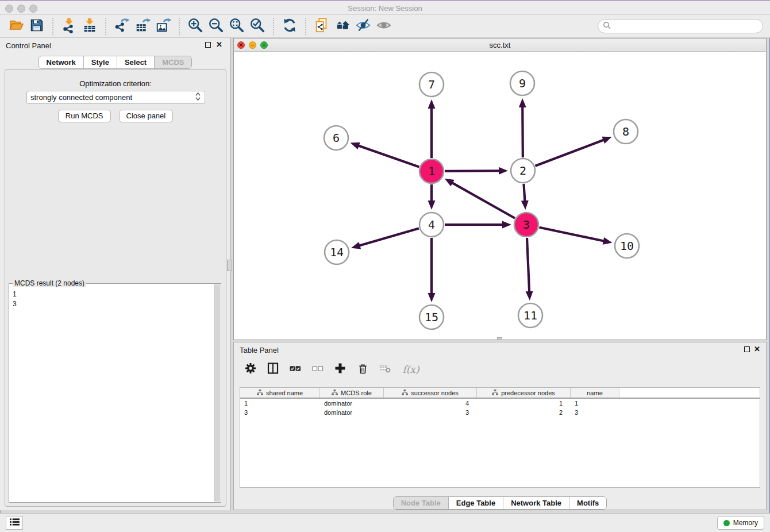  What do you see at coordinates (537, 503) in the screenshot?
I see `tab-network-table: Network Table` at bounding box center [537, 503].